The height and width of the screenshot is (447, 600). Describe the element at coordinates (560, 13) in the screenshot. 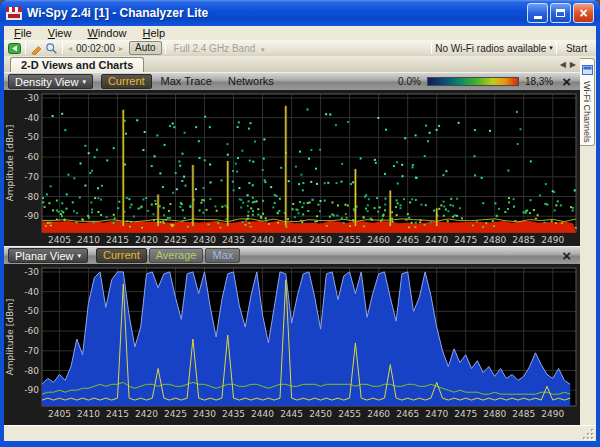

I see `maximize-button` at that location.